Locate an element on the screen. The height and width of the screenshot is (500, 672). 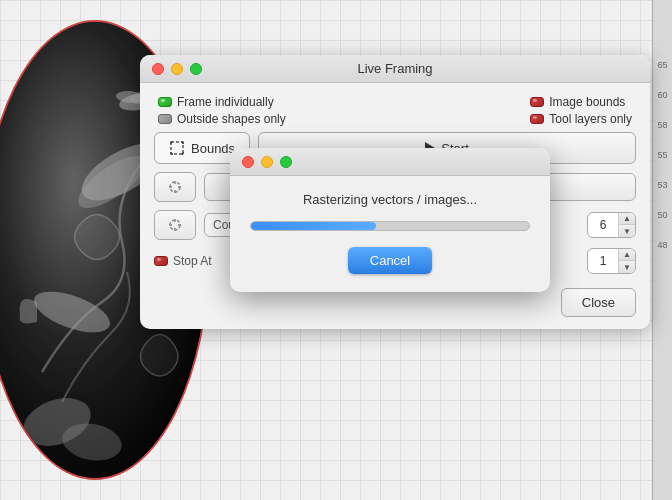
count-spinner-value: 6 is located at coordinates (603, 225).